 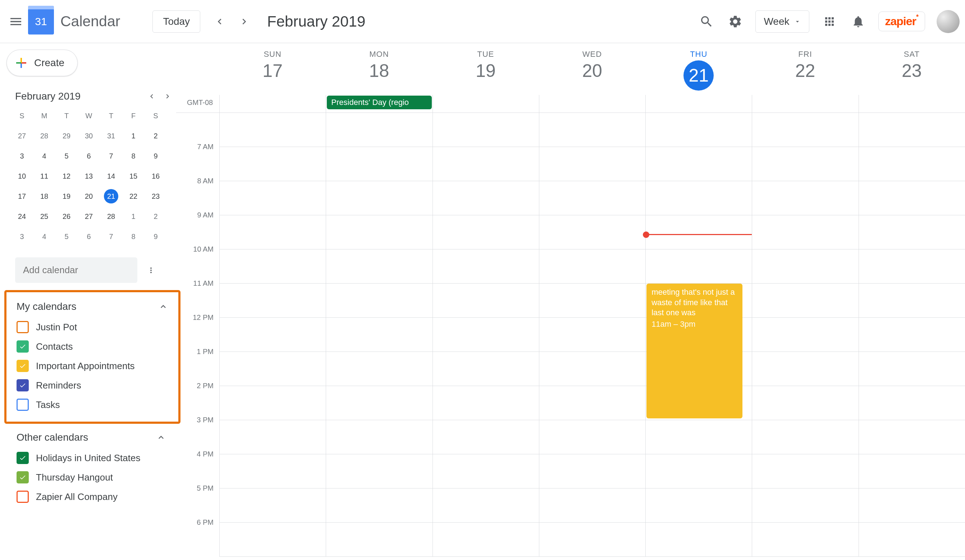 What do you see at coordinates (155, 196) in the screenshot?
I see `mini-day: 23` at bounding box center [155, 196].